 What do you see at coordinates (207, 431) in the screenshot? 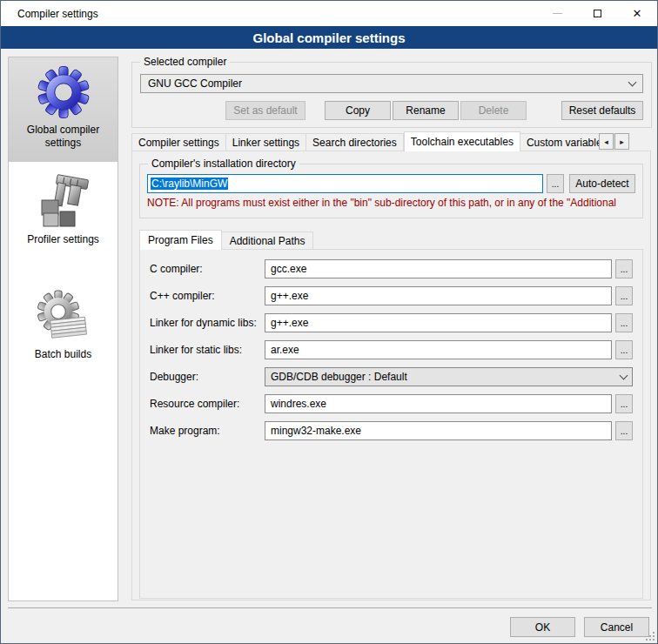
I see `field-label: Make program:` at bounding box center [207, 431].